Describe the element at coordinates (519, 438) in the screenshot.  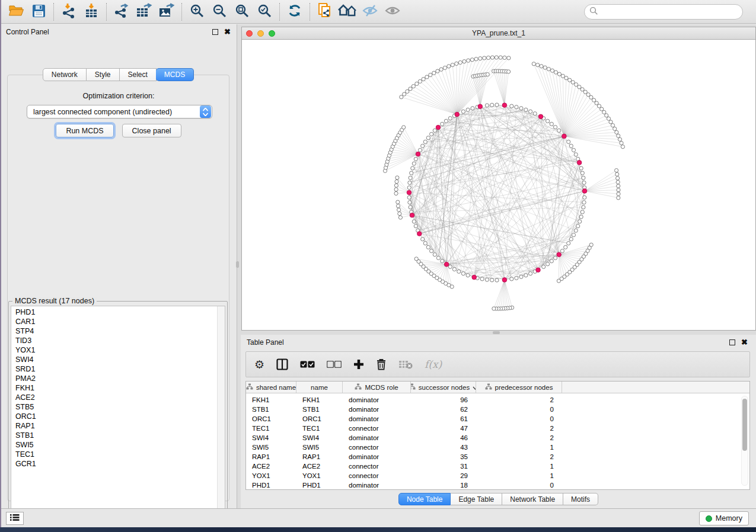
I see `table-cell: 2` at that location.